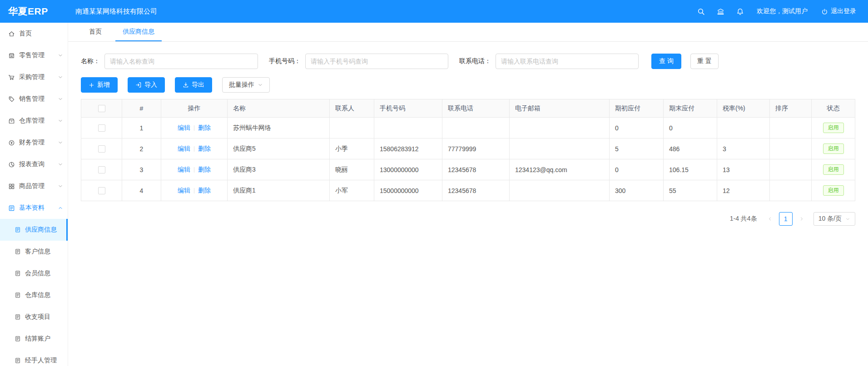 Image resolution: width=868 pixels, height=366 pixels. I want to click on top-header: 华夏ERP 南通某某网络科技有限公司 欢迎您，测试用户 退出登录, so click(434, 11).